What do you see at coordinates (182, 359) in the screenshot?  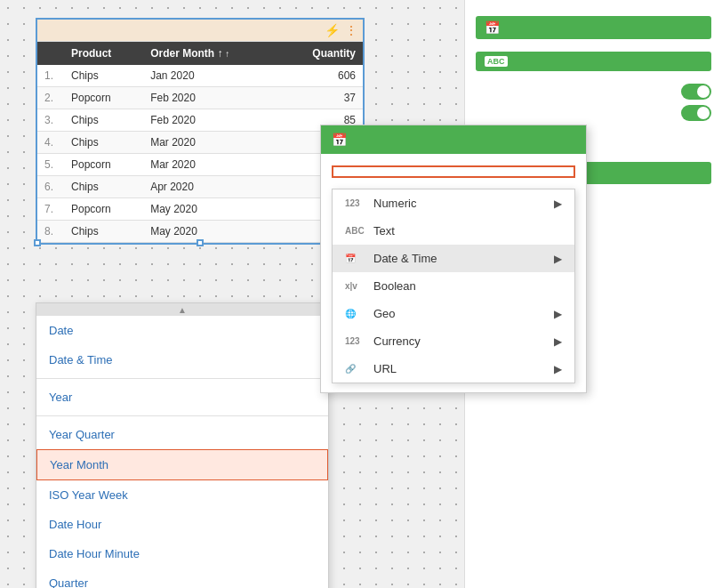 I see `dropdown-item-date-&-time: Date & Time` at bounding box center [182, 359].